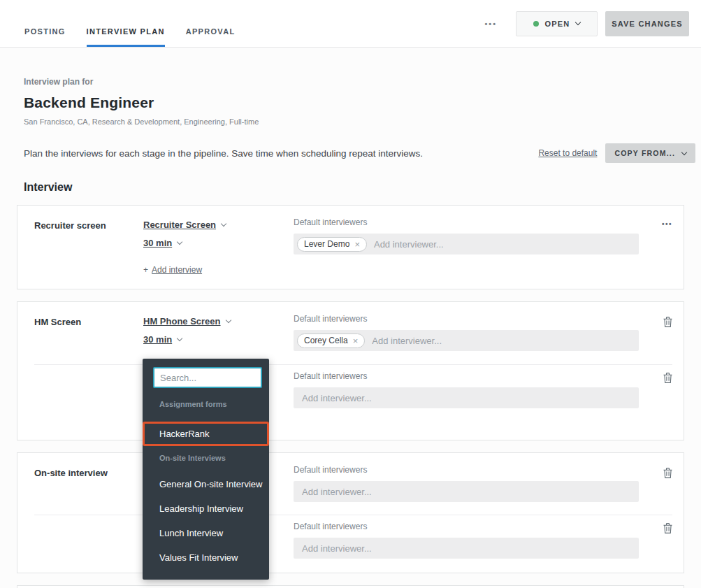 This screenshot has height=588, width=701. I want to click on interviewer-input: Lever Demo × Add interviewer..., so click(466, 244).